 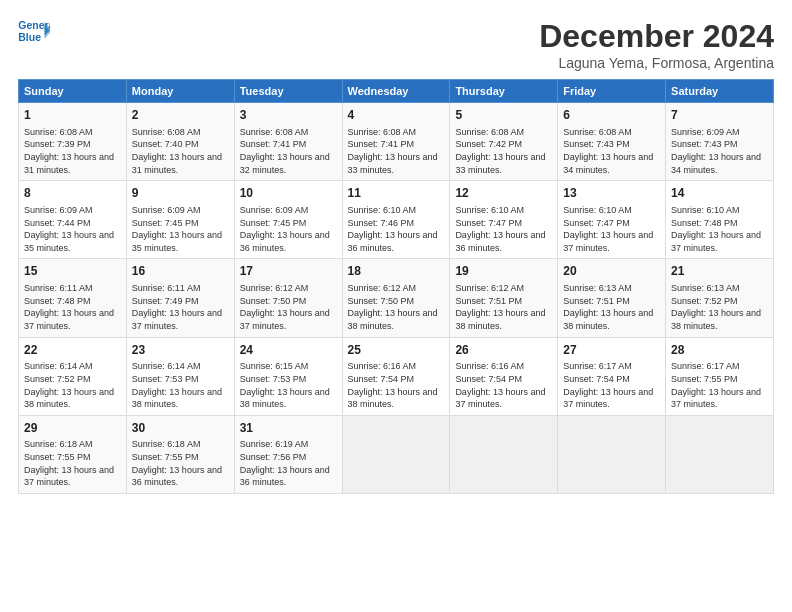 What do you see at coordinates (166, 301) in the screenshot?
I see `sunset-label: Sunset: 7:49 PM` at bounding box center [166, 301].